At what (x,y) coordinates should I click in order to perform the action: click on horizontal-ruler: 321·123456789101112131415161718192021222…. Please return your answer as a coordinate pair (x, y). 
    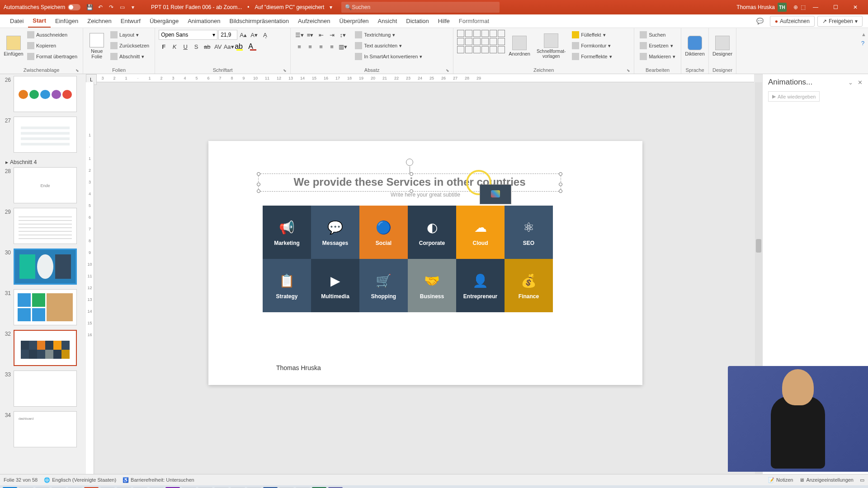
    Looking at the image, I should click on (425, 78).